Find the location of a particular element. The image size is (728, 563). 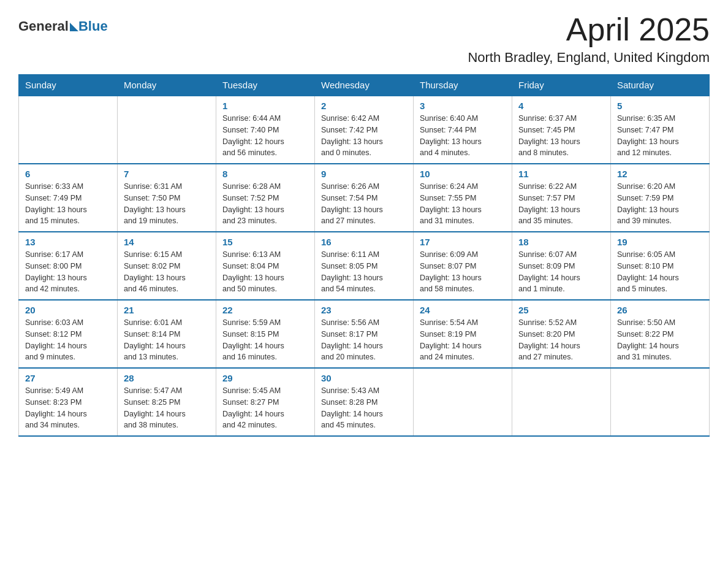

day-info: Sunrise: 6:11 AM Sunset: 8:05 PM Dayligh… is located at coordinates (364, 272).